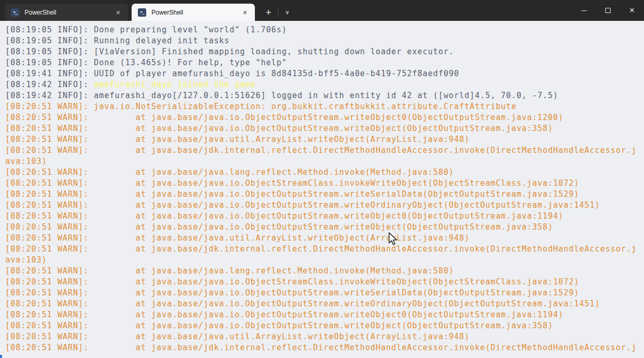 The image size is (644, 358). What do you see at coordinates (325, 96) in the screenshot?
I see `log-line: [08:19:42 INFO]: amefurashi_dayo[/127.0.…` at bounding box center [325, 96].